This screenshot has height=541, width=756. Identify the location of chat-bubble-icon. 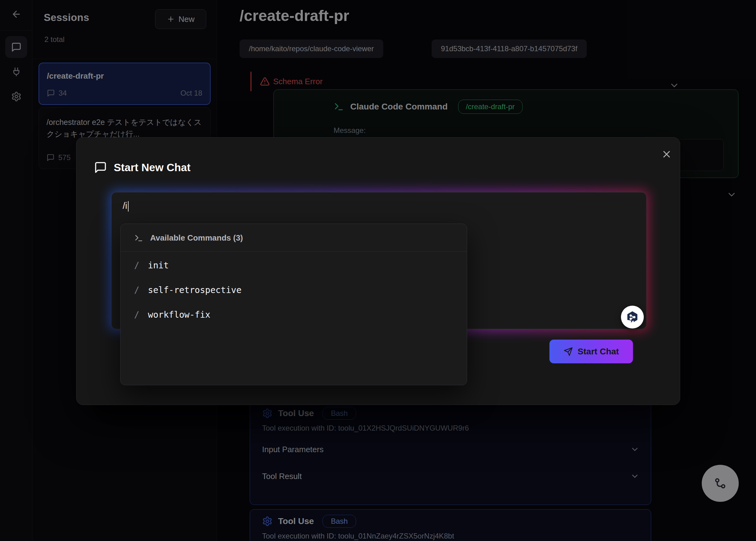
(101, 167).